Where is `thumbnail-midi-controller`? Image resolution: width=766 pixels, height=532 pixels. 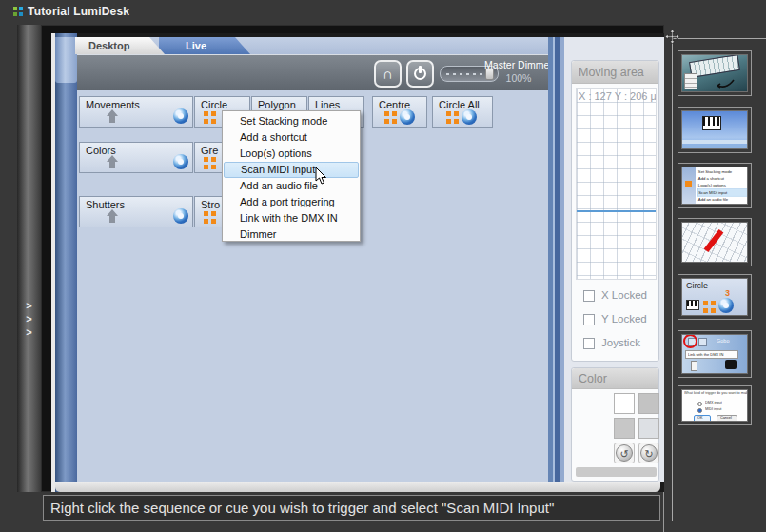 thumbnail-midi-controller is located at coordinates (715, 73).